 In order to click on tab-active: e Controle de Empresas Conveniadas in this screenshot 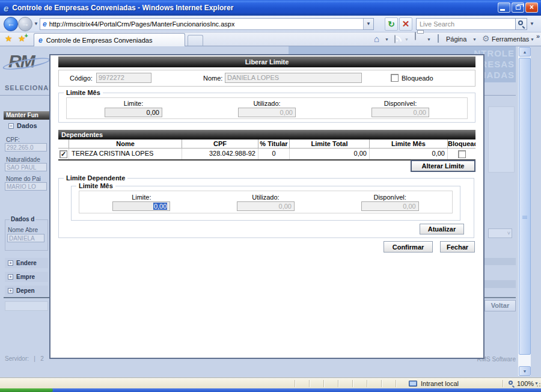, I will do `click(109, 40)`.